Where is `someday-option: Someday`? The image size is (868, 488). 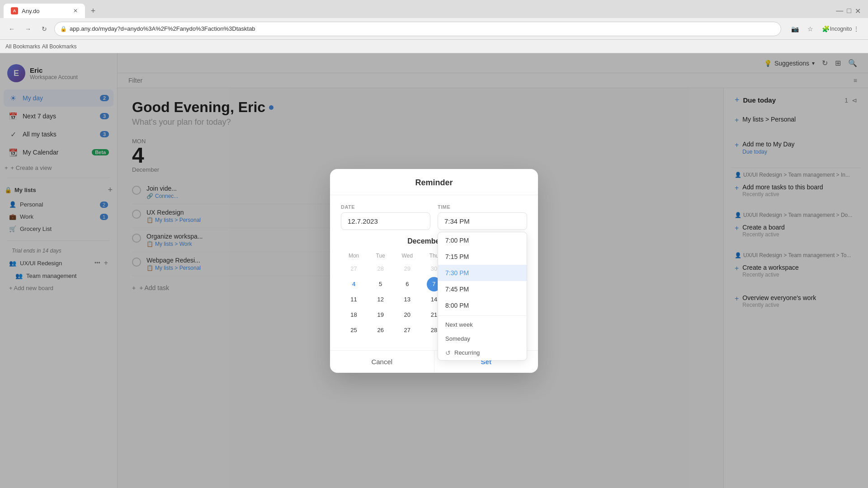
someday-option: Someday is located at coordinates (482, 339).